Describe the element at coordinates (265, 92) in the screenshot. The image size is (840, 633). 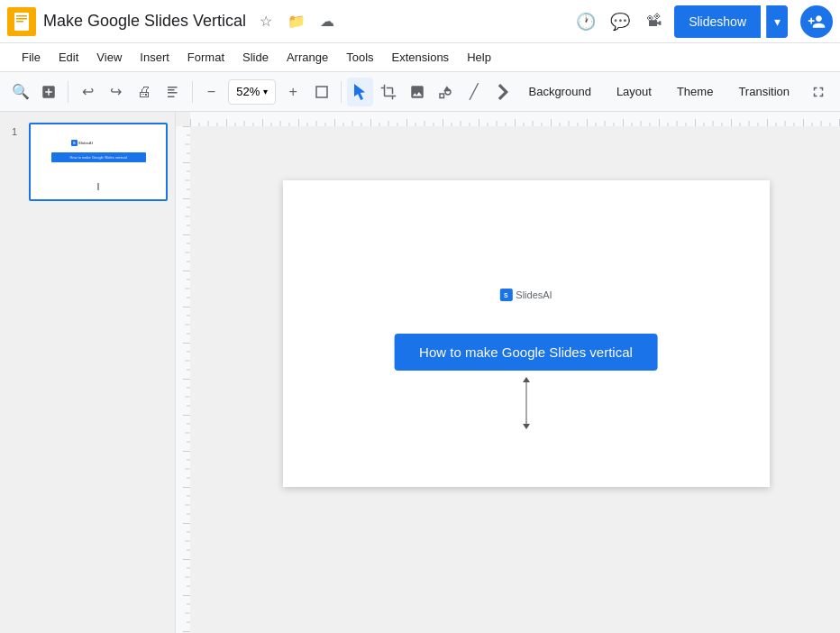
I see `zoom-dropdown-icon: ▾` at that location.